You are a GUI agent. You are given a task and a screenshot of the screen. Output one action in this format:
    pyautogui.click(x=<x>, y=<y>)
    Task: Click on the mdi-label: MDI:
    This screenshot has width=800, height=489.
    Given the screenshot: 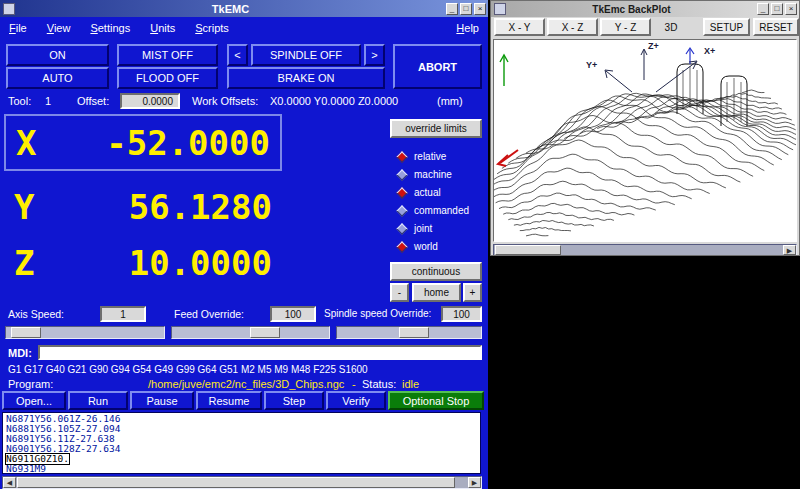 What is the action you would take?
    pyautogui.click(x=20, y=353)
    